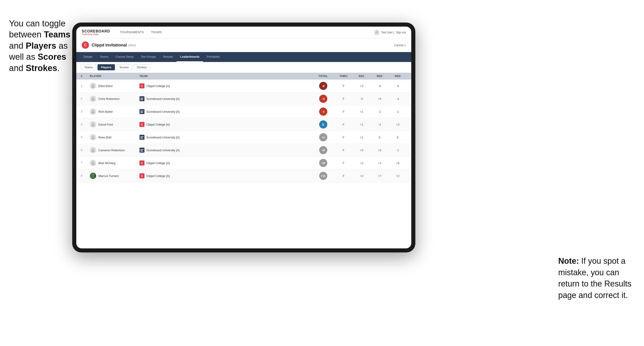  Describe the element at coordinates (380, 76) in the screenshot. I see `col-header-rd2: RD2` at that location.